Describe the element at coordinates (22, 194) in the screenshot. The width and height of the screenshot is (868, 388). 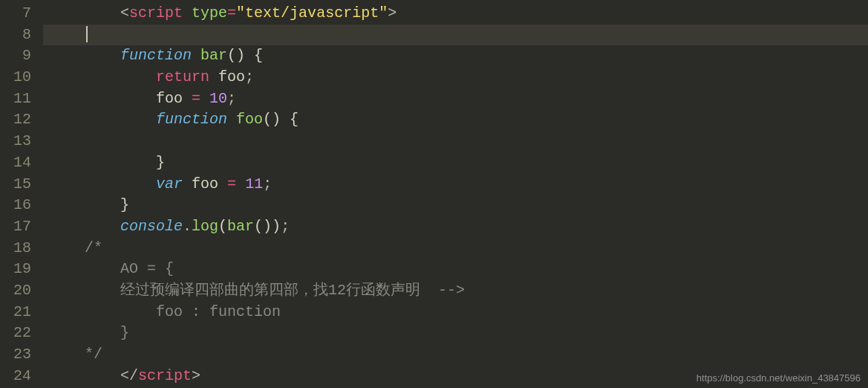
I see `line-number-gutter: 789101112131415161718192021222324` at that location.